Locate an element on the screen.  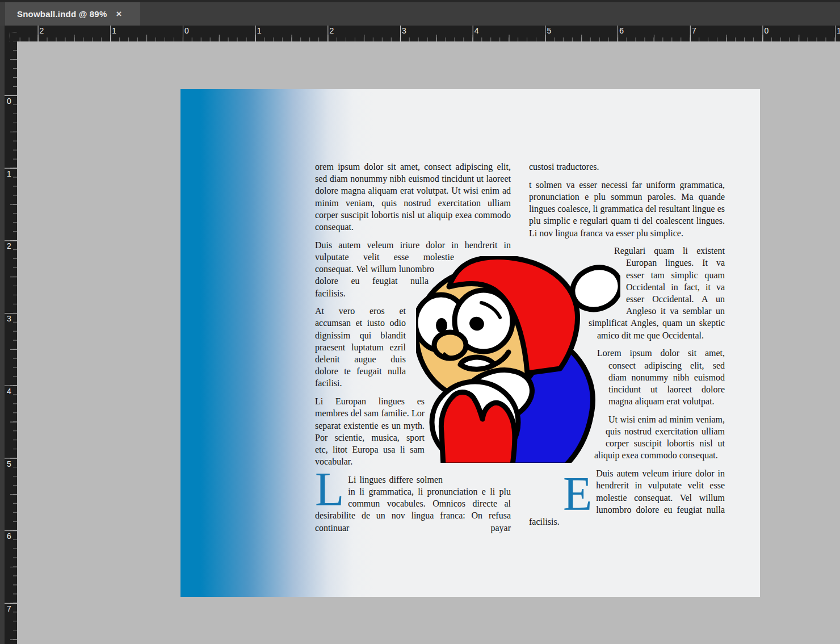
panel-edge-strip is located at coordinates (2, 335).